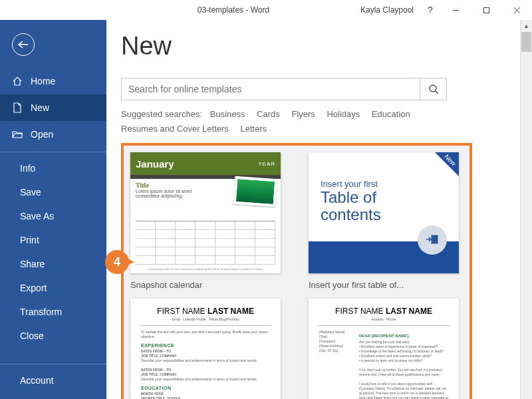 The image size is (532, 399). What do you see at coordinates (162, 114) in the screenshot?
I see `suggest-label: Suggested searches:` at bounding box center [162, 114].